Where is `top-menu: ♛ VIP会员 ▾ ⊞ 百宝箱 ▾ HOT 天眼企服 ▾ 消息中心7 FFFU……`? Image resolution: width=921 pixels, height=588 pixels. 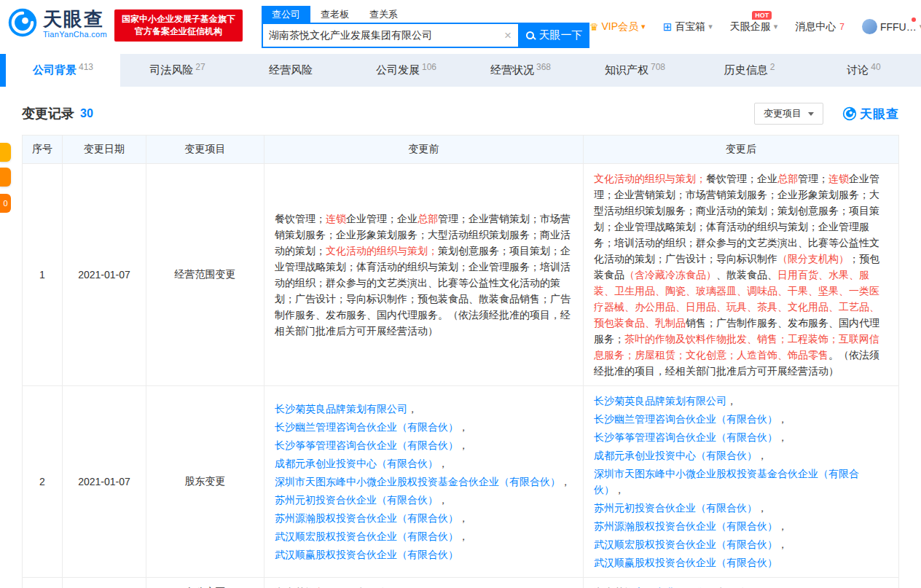 top-menu: ♛ VIP会员 ▾ ⊞ 百宝箱 ▾ HOT 天眼企服 ▾ 消息中心7 FFFU…… is located at coordinates (755, 26).